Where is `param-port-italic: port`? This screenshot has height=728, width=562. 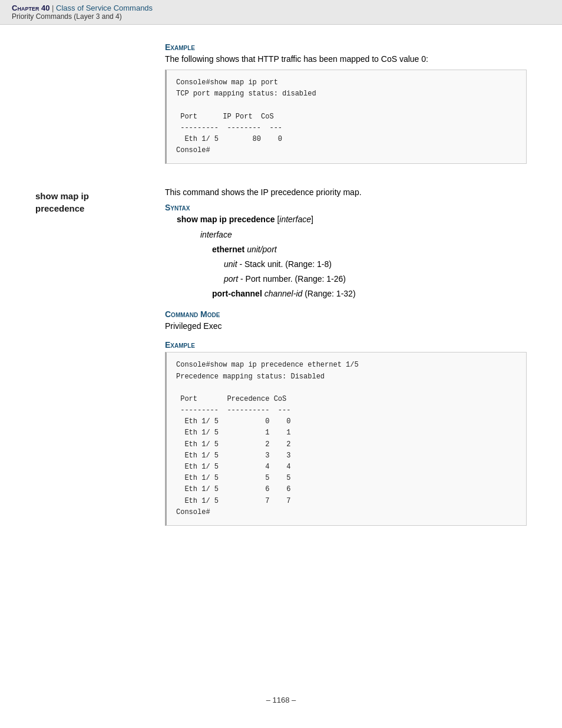 param-port-italic: port is located at coordinates (231, 279).